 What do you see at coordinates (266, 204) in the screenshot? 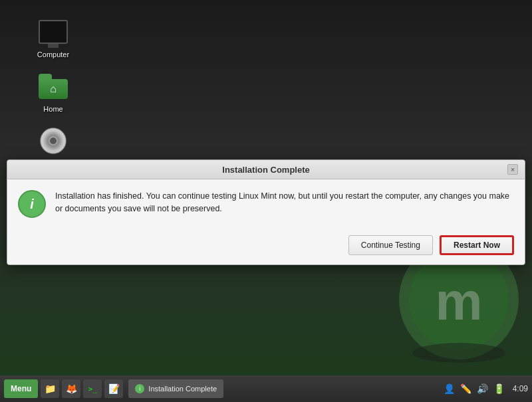
I see `dialog-body: i Installation has finished. You can con…` at bounding box center [266, 204].